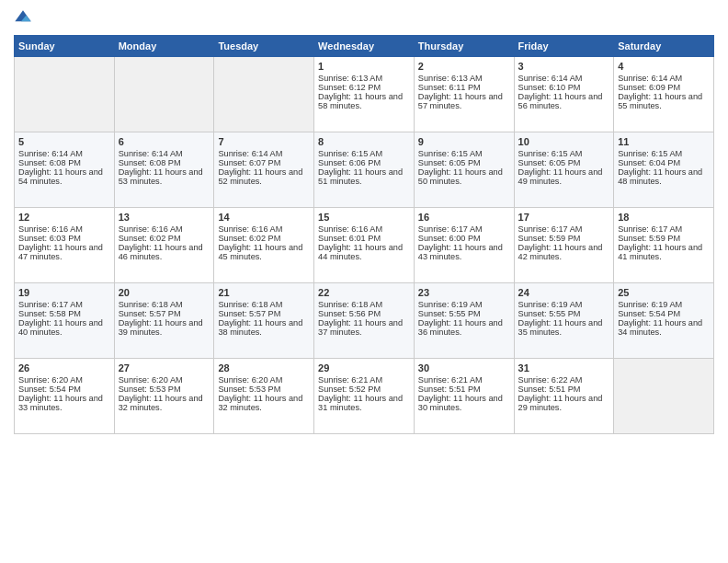 This screenshot has width=728, height=563. I want to click on sunset-text: Sunset: 6:01 PM, so click(364, 238).